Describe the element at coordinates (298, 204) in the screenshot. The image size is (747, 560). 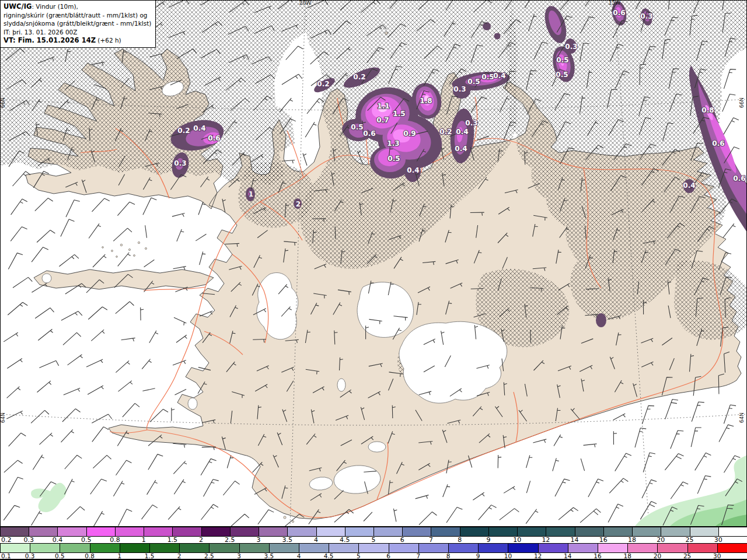
I see `precip-value-label: 2` at that location.